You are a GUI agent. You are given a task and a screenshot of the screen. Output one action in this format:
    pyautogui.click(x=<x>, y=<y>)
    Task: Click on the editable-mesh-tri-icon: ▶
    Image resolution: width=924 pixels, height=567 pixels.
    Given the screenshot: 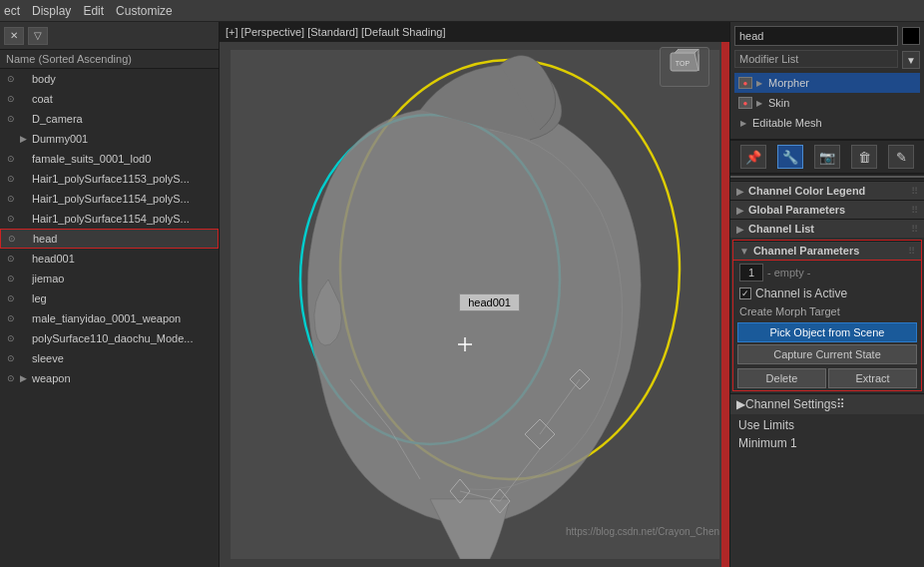 What is the action you would take?
    pyautogui.click(x=743, y=123)
    